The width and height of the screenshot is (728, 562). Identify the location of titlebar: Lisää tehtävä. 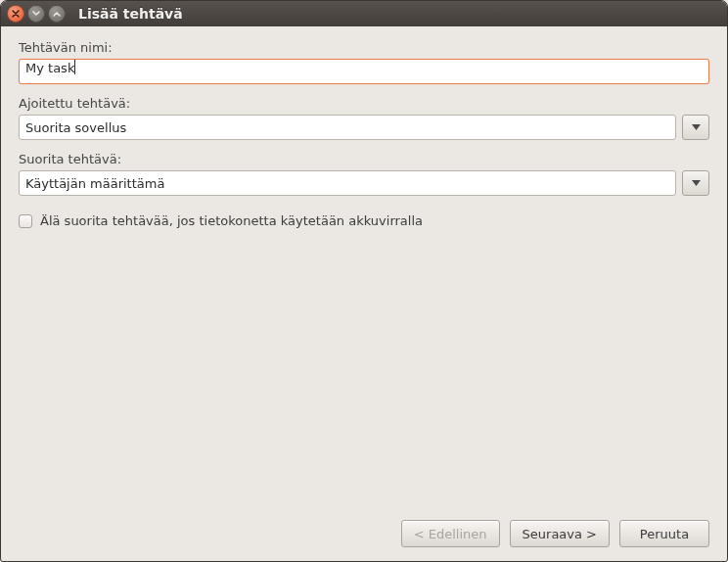
(364, 14).